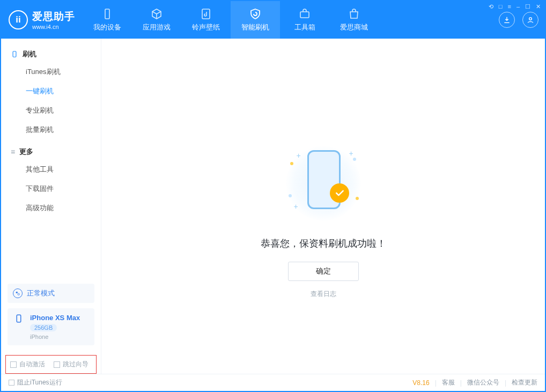 Image resolution: width=546 pixels, height=392 pixels. What do you see at coordinates (14, 54) in the screenshot?
I see `phone-icon` at bounding box center [14, 54].